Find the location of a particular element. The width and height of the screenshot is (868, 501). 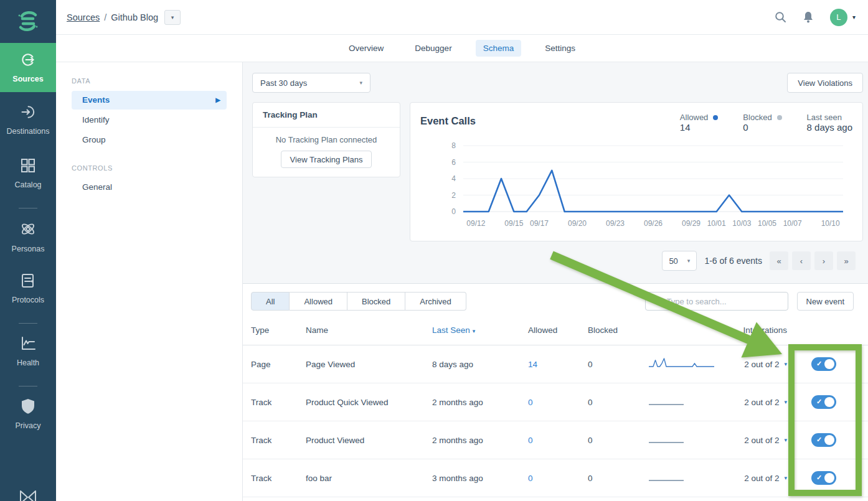

column-header-name: Name is located at coordinates (369, 330).